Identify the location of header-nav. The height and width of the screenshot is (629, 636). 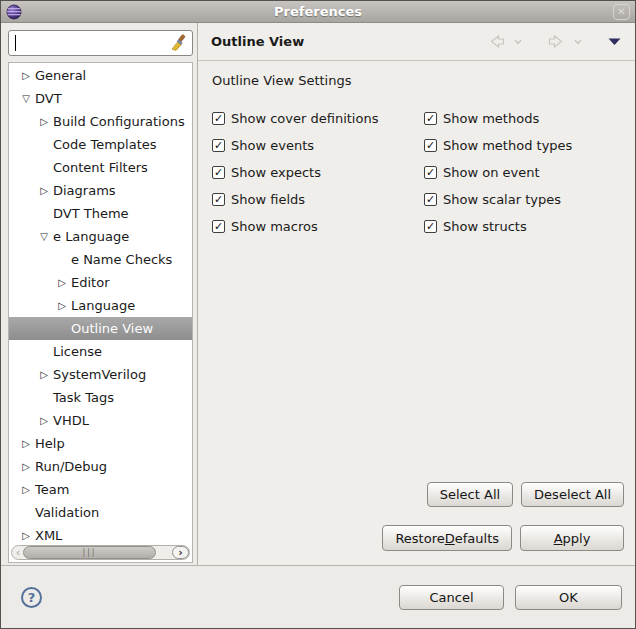
(554, 42).